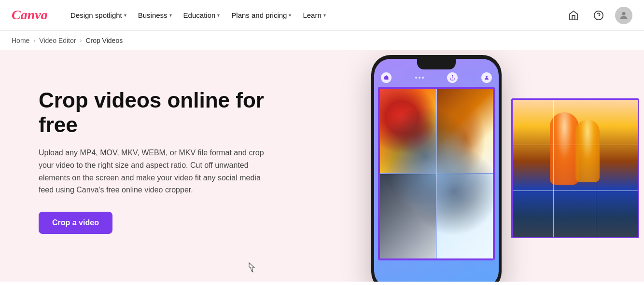 The width and height of the screenshot is (644, 285). Describe the element at coordinates (575, 168) in the screenshot. I see `crop-image` at that location.